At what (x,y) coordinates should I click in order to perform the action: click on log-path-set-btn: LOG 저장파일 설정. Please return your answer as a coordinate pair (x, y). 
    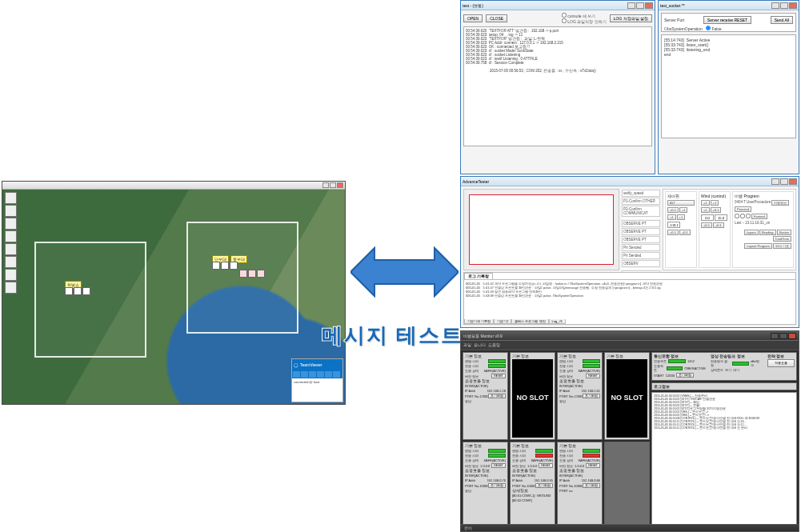
    Looking at the image, I should click on (631, 18).